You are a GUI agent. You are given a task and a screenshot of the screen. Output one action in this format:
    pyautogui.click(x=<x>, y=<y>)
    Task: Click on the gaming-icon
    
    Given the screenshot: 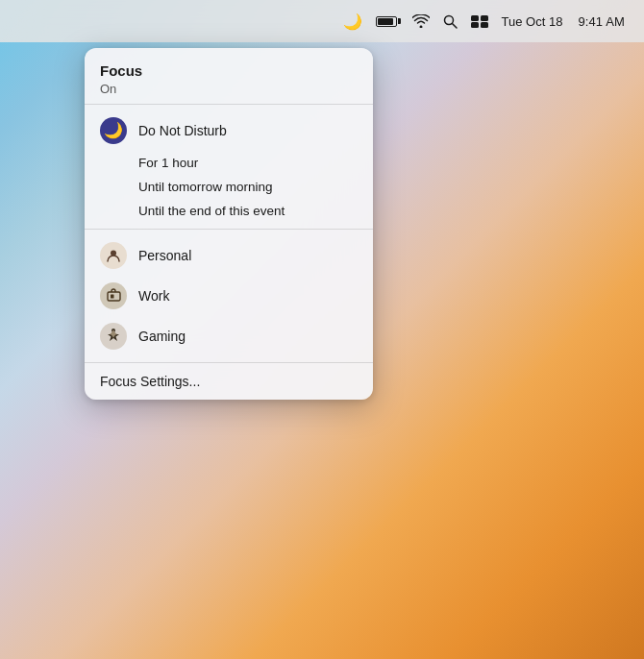 What is the action you would take?
    pyautogui.click(x=113, y=336)
    